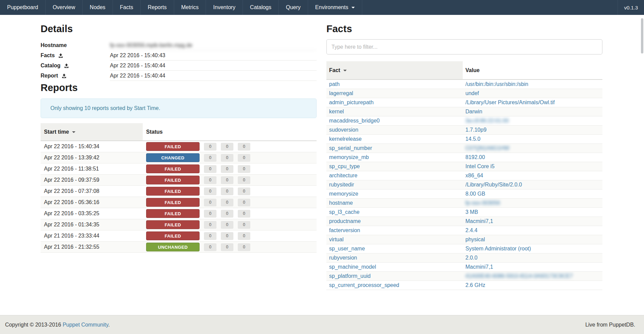 The image size is (644, 334). What do you see at coordinates (344, 212) in the screenshot?
I see `fact-name-link: sp_l3_cache` at bounding box center [344, 212].